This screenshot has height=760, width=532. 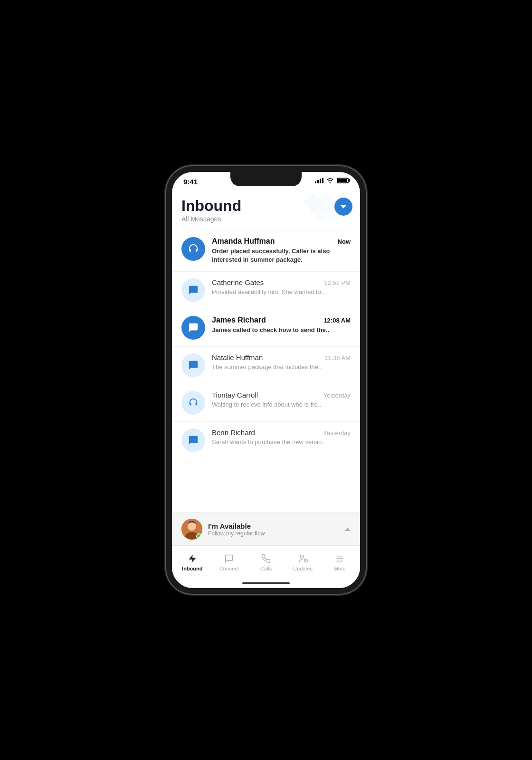 I want to click on message-content: Amanda Huffman Now Order placed successf…, so click(x=281, y=251).